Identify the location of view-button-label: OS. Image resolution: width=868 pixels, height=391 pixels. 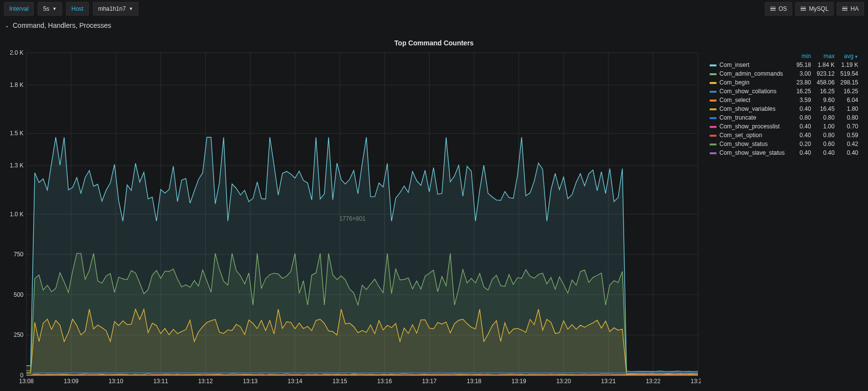
(783, 9).